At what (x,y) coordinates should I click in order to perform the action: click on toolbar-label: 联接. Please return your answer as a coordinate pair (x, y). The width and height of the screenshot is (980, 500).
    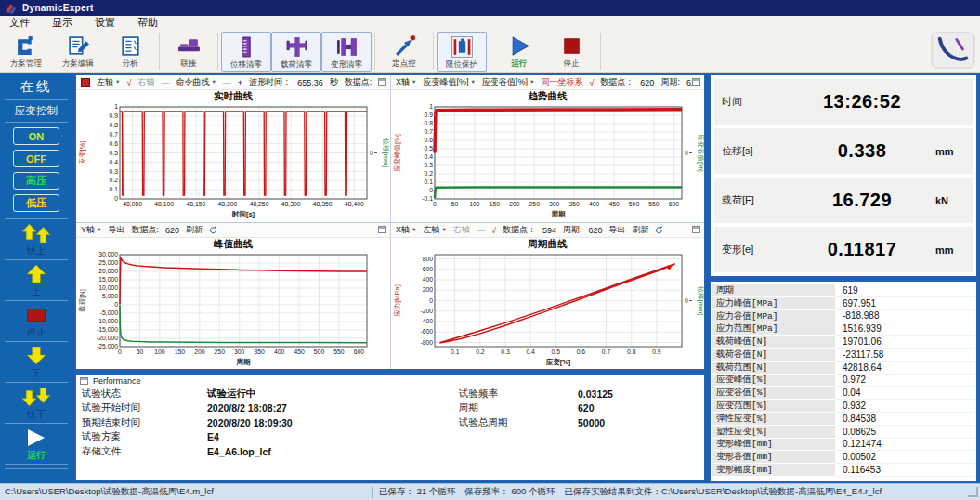
    Looking at the image, I should click on (189, 64).